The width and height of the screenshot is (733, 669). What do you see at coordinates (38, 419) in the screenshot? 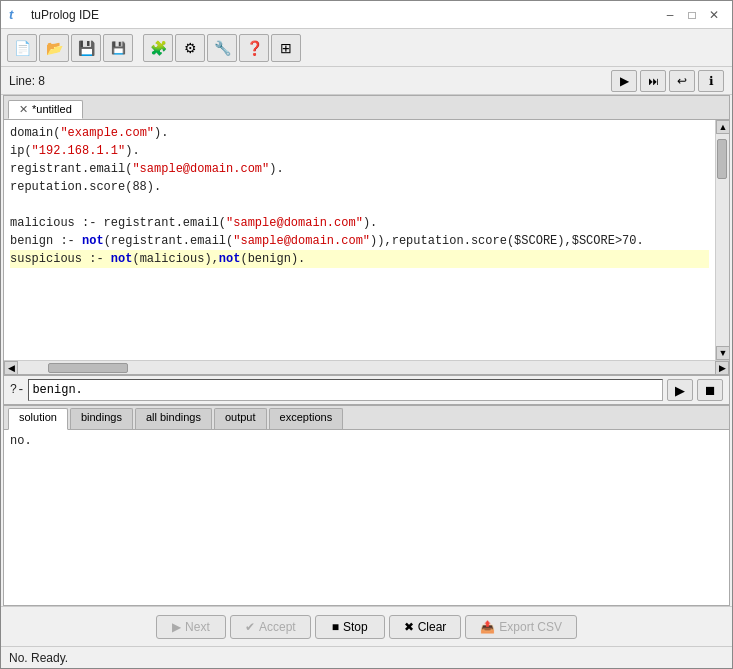
I see `tab-solution: solution` at bounding box center [38, 419].